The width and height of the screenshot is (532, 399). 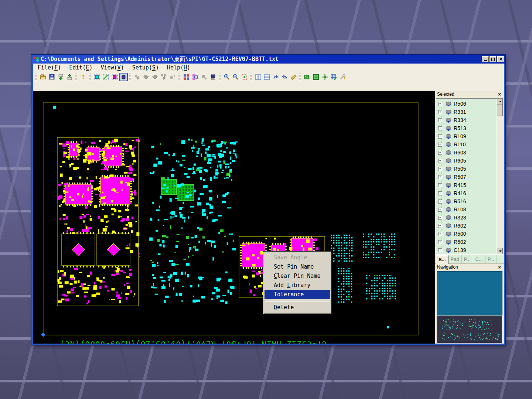 What do you see at coordinates (470, 293) in the screenshot?
I see `nav-viewport-box` at bounding box center [470, 293].